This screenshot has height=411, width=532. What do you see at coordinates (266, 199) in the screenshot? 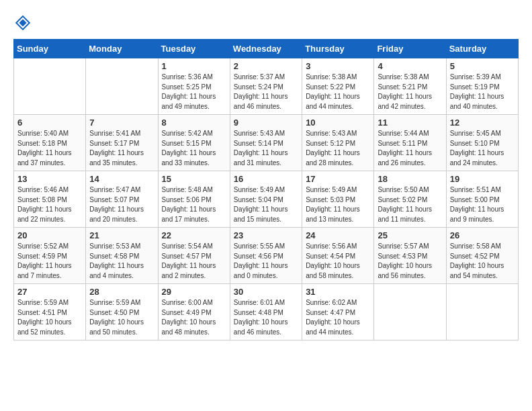
I see `calendar-week-row: 13 Sunrise: 5:46 AMSunset: 5:08 PMDaylig…` at bounding box center [266, 199].